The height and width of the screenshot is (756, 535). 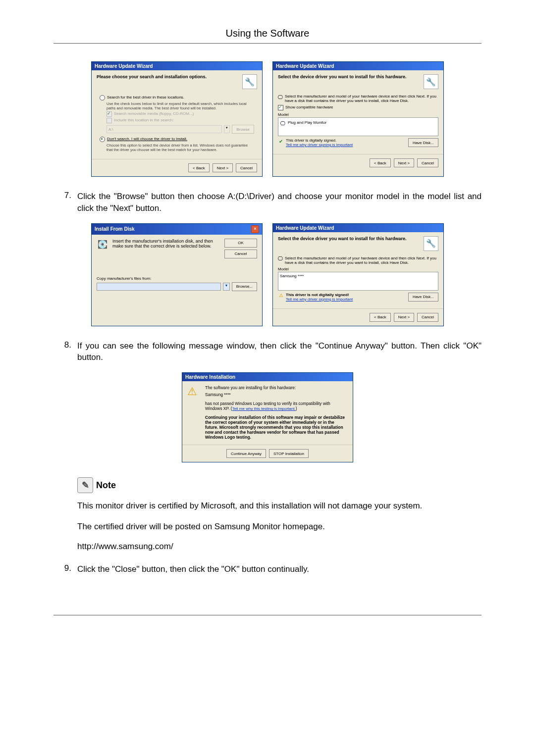 What do you see at coordinates (319, 141) in the screenshot?
I see `signed-text: This driver is digitally signed.` at bounding box center [319, 141].